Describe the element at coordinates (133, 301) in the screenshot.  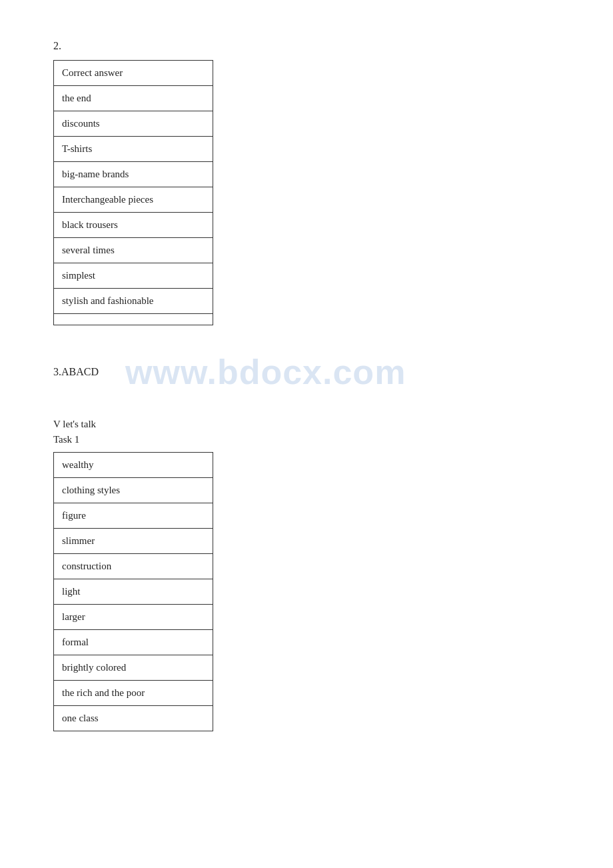
I see `table-cell: stylish and fashionable` at that location.